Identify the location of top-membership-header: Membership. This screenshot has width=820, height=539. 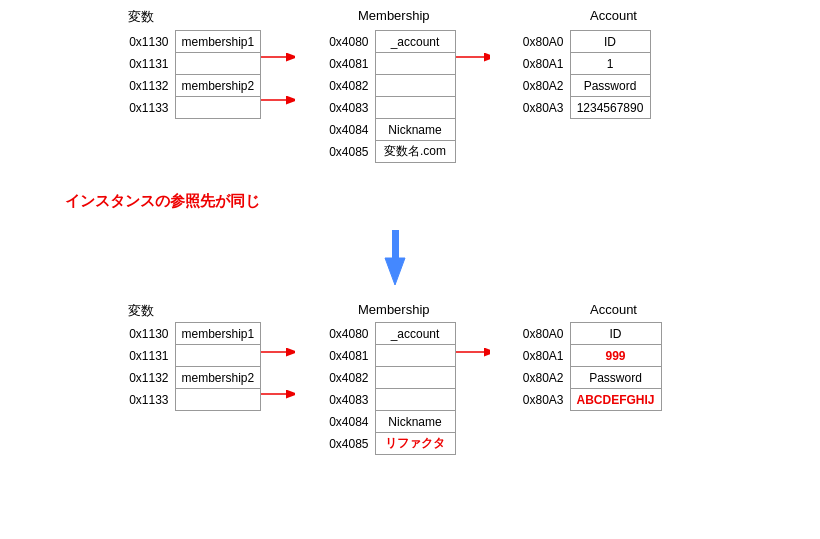
(394, 16).